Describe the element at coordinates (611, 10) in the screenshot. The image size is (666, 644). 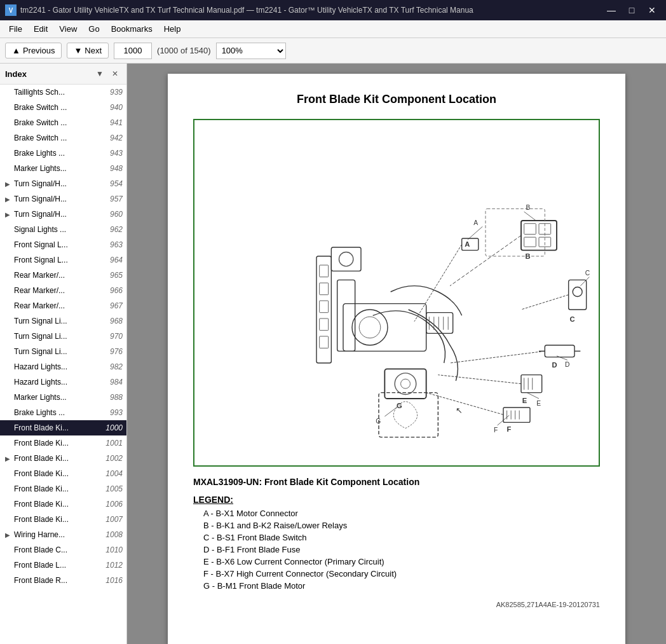
I see `minimize-button: —` at that location.